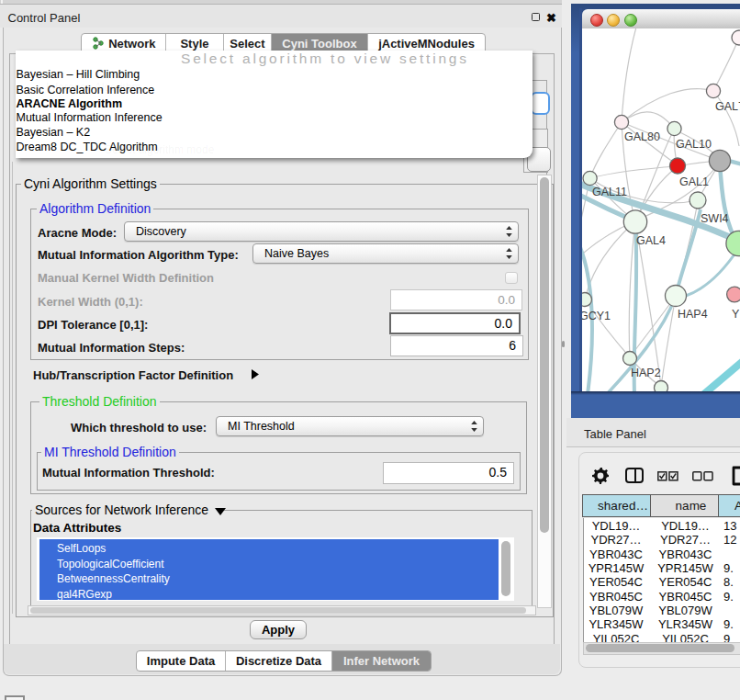 The height and width of the screenshot is (700, 740). I want to click on svg-text: HAP4, so click(692, 314).